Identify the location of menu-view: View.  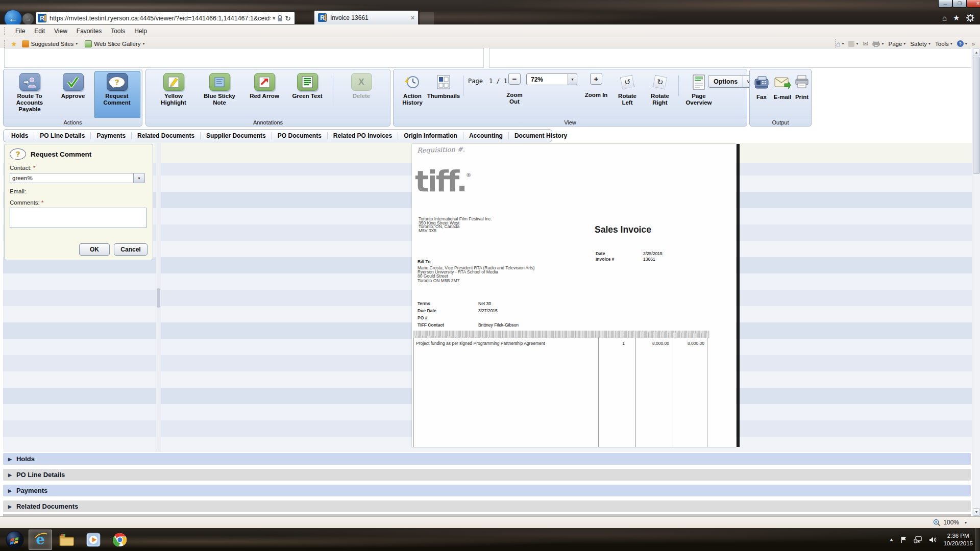
(61, 31).